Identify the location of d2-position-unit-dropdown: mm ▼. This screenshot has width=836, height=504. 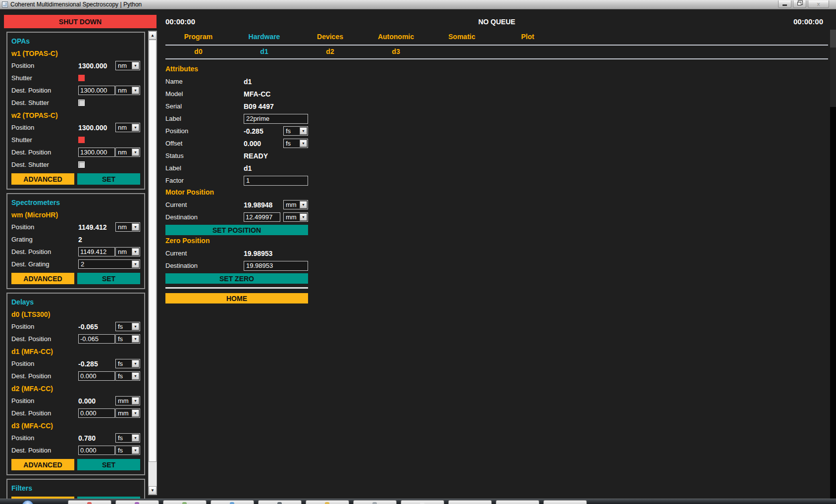
(128, 401).